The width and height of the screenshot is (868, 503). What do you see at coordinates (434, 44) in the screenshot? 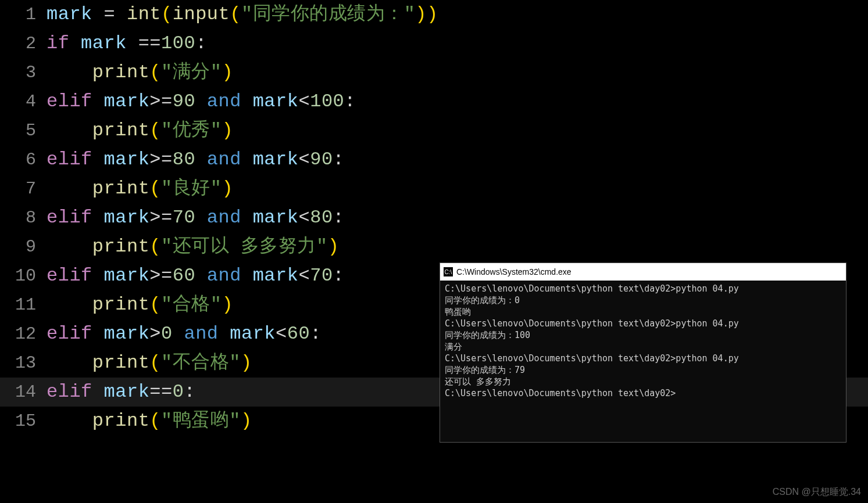
I see `code-line: 2if mark ==100:` at bounding box center [434, 44].